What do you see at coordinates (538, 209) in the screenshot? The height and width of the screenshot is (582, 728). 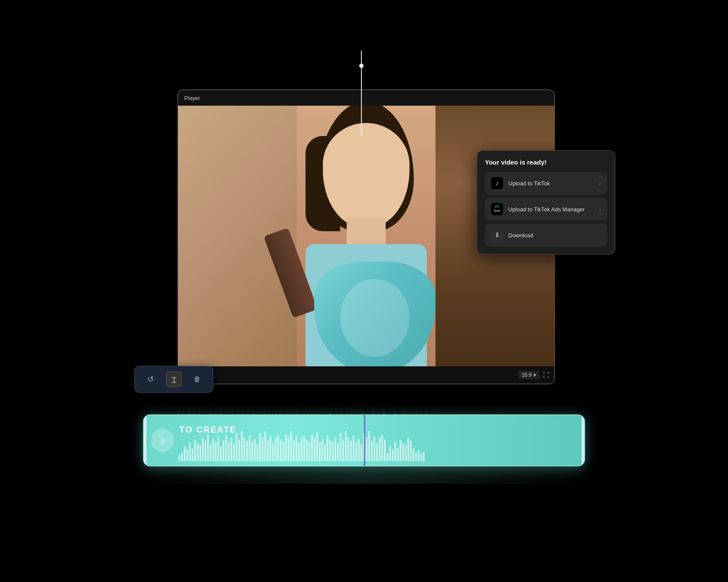 I see `option-left-tiktok-ads: TTAds Upload to TikTok Ads Manager` at bounding box center [538, 209].